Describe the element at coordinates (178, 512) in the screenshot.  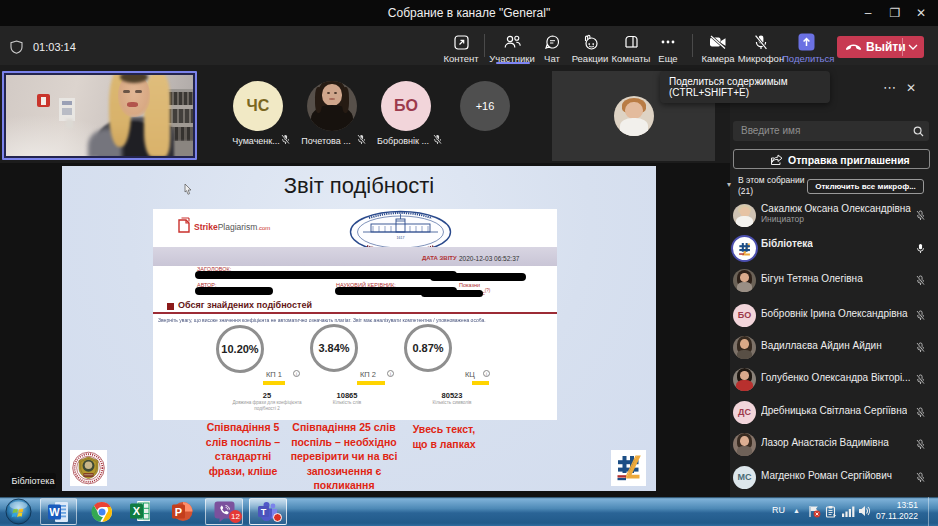
I see `svg-text: P` at that location.